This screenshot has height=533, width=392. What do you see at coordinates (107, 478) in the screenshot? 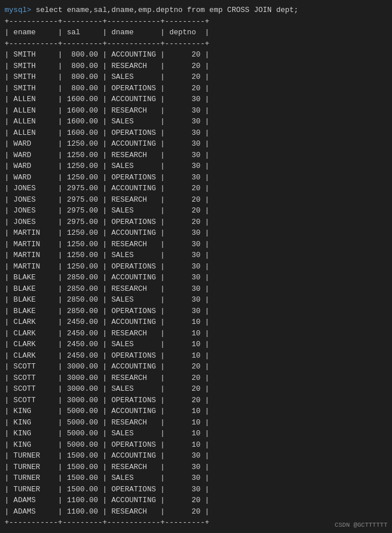
I see `data-row: | TURNER | 1500.00 | SALES | 30 |` at bounding box center [107, 478].